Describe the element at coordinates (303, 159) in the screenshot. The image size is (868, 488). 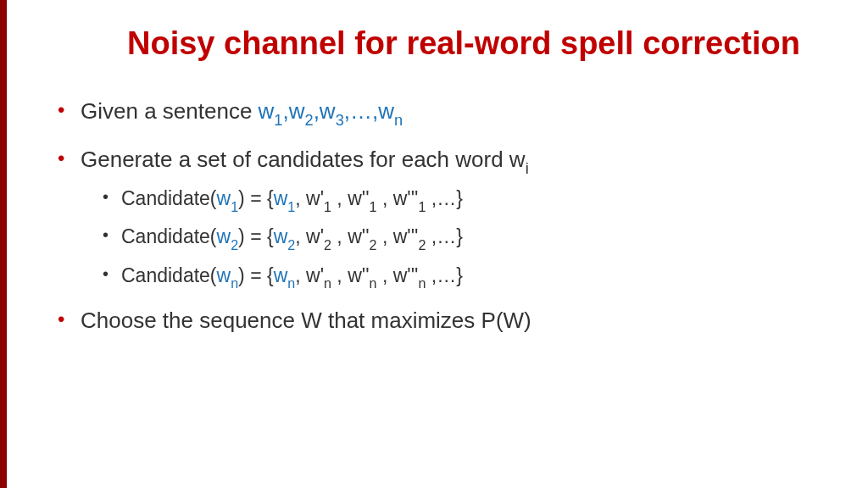
I see `text-generate: Generate a set of candidates for each wo…` at that location.